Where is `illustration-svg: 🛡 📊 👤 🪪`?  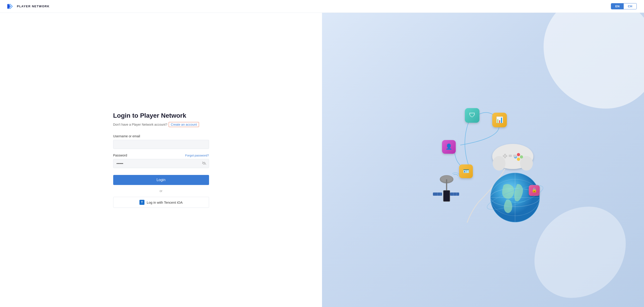
illustration-svg: 🛡 📊 👤 🪪 is located at coordinates (483, 160).